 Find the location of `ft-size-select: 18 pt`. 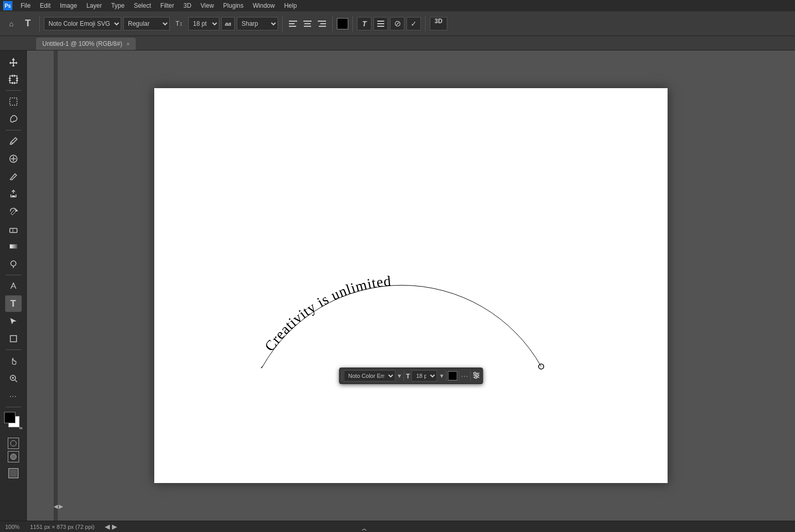

ft-size-select: 18 pt is located at coordinates (425, 376).